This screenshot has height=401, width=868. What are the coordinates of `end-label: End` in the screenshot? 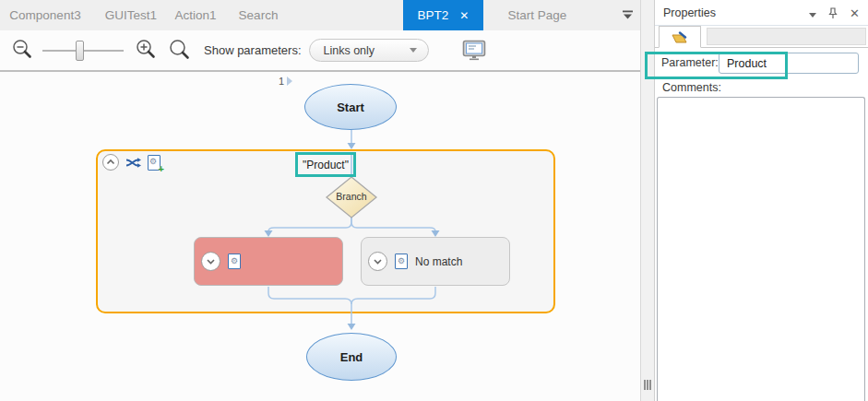 It's located at (352, 358).